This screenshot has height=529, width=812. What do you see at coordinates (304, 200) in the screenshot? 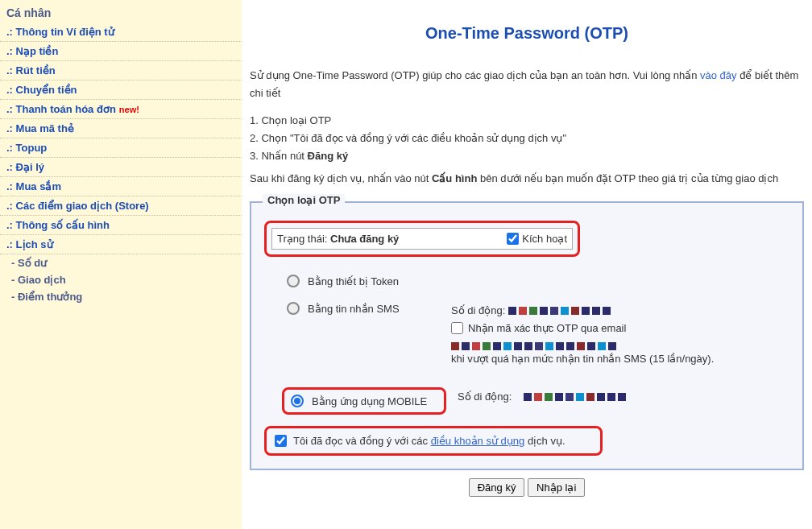
I see `fieldset-legend: Chọn loại OTP` at bounding box center [304, 200].